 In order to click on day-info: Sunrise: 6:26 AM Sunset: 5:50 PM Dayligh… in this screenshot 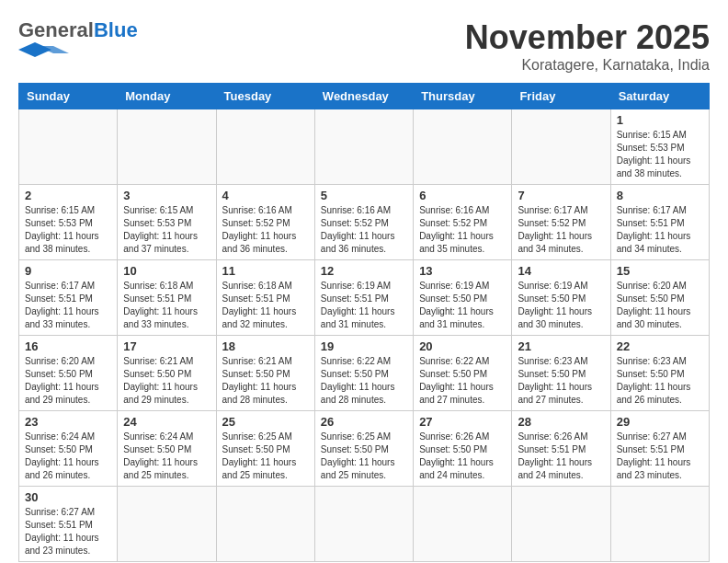, I will do `click(462, 456)`.